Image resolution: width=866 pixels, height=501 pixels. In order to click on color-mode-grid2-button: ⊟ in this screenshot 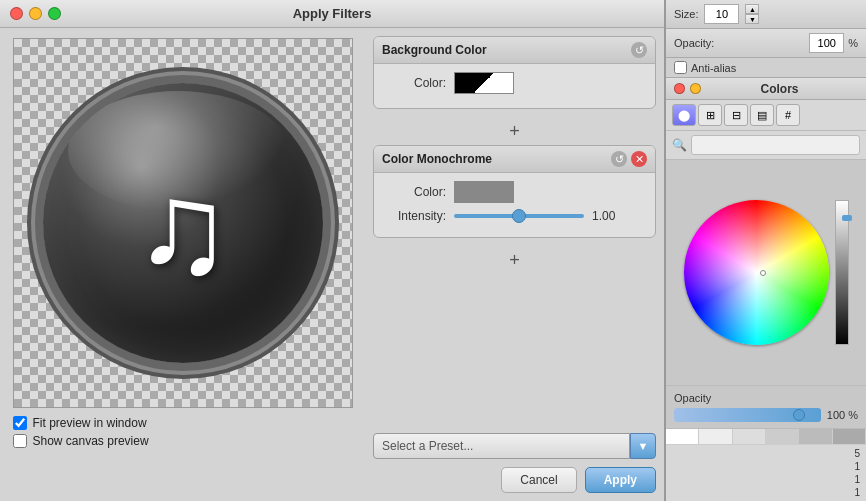, I will do `click(736, 115)`.